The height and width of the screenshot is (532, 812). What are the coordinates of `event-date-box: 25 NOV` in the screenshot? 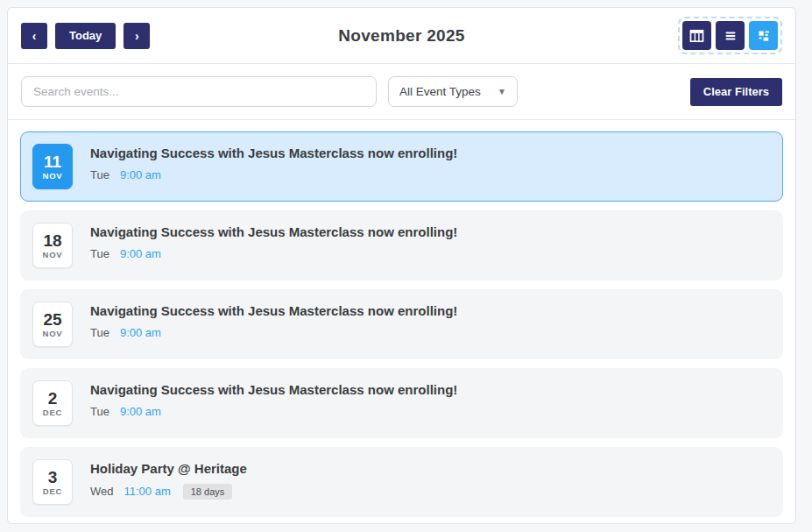 It's located at (53, 324).